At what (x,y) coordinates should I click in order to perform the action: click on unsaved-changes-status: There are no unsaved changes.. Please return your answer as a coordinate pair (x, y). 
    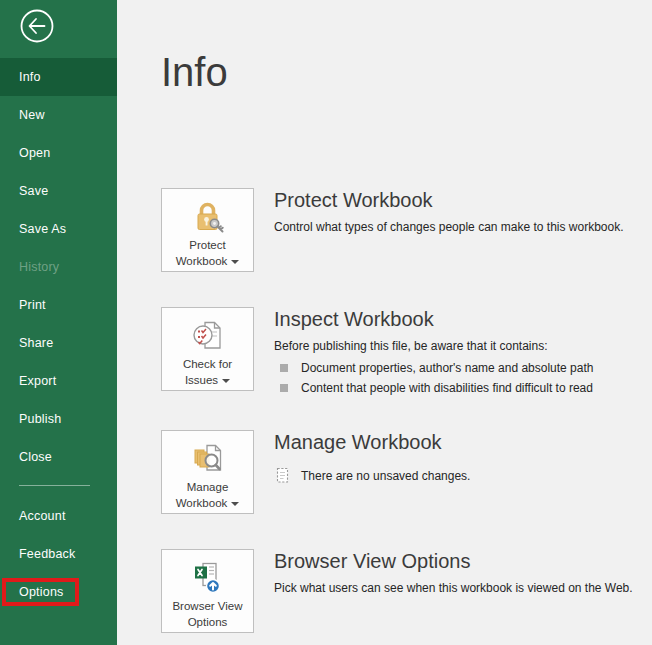
    Looking at the image, I should click on (372, 476).